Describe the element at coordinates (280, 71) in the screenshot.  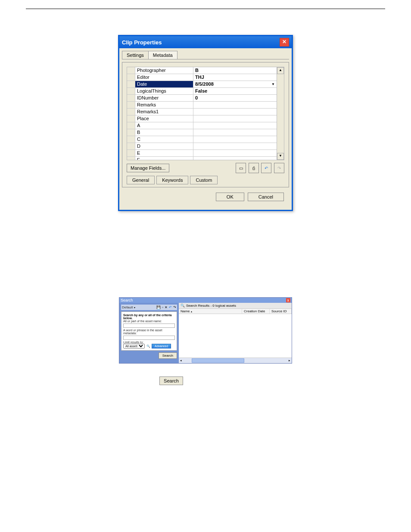
I see `scroll-up-icon: ▲` at that location.